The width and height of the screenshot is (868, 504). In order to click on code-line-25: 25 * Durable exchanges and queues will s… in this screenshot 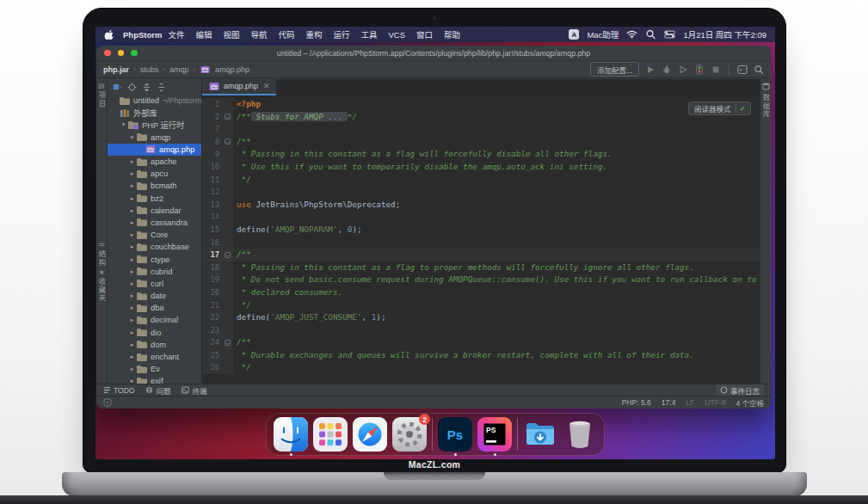, I will do `click(481, 356)`.